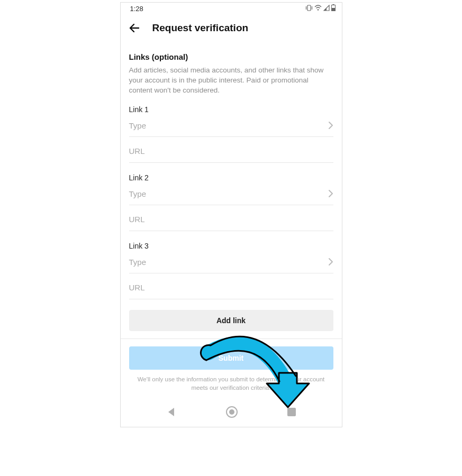 This screenshot has height=476, width=462. What do you see at coordinates (231, 338) in the screenshot?
I see `divider` at bounding box center [231, 338].